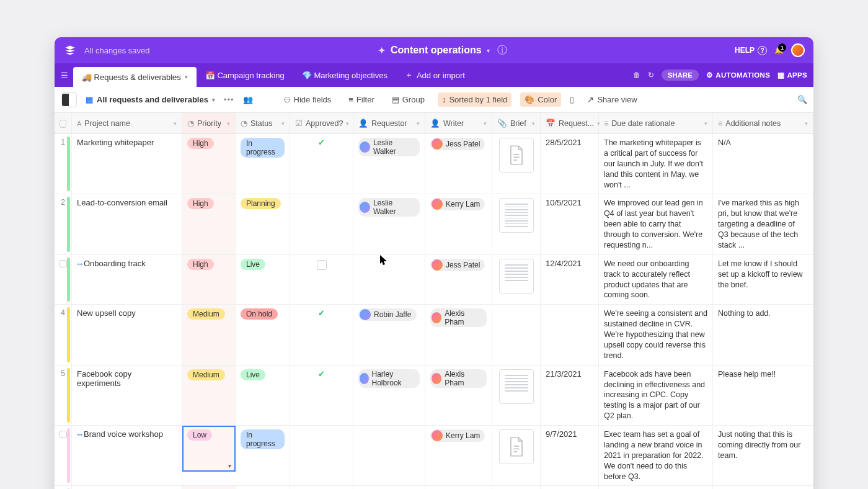  I want to click on column-rationale: ≡Due date rationale▾, so click(656, 123).